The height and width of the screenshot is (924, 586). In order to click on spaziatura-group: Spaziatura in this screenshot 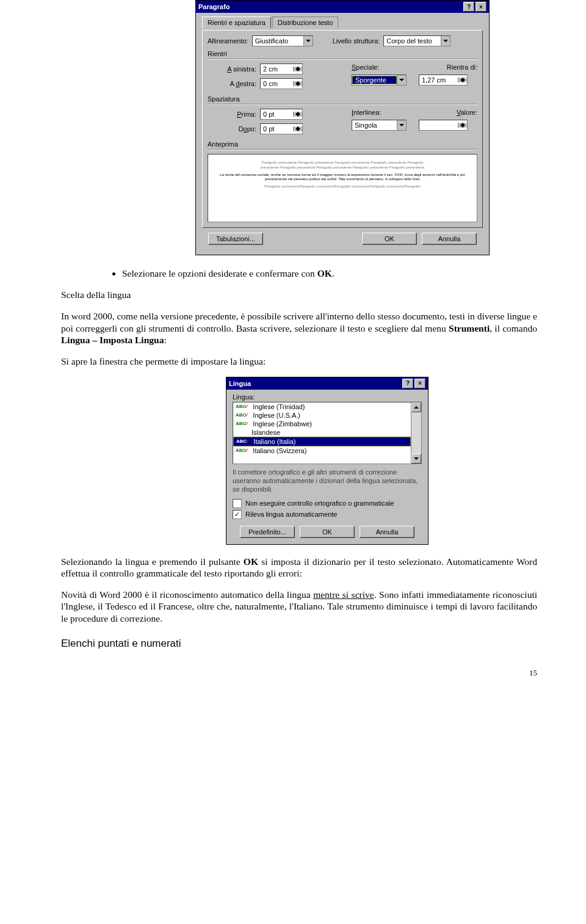, I will do `click(342, 99)`.